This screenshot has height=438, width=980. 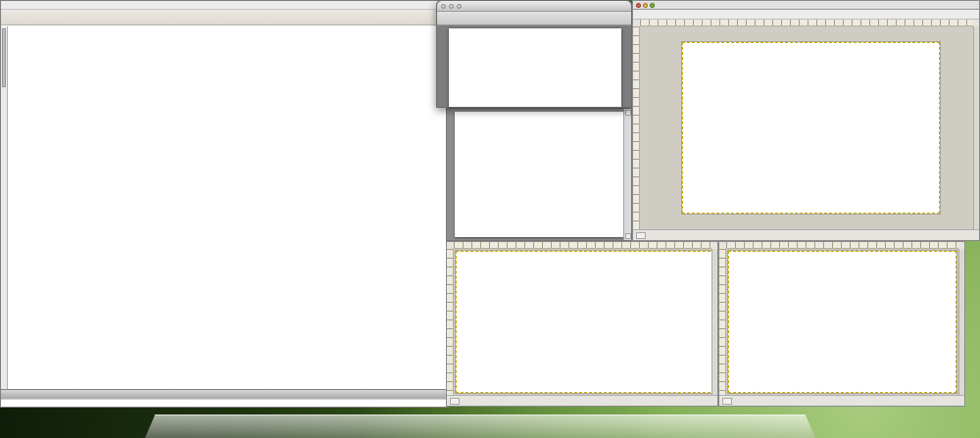 What do you see at coordinates (534, 54) in the screenshot?
I see `preview-window` at bounding box center [534, 54].